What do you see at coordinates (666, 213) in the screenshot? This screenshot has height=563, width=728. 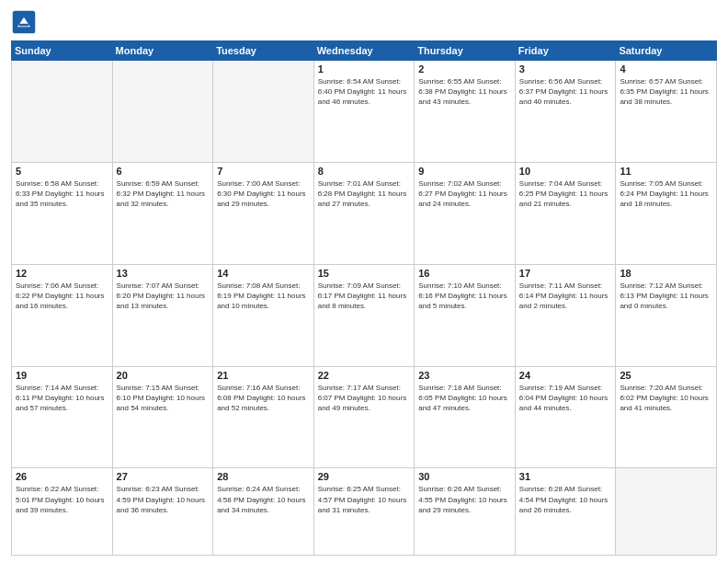 I see `day-cell-11: 11Sunrise: 7:05 AM Sunset: 6:24 PM Dayli…` at bounding box center [666, 213].